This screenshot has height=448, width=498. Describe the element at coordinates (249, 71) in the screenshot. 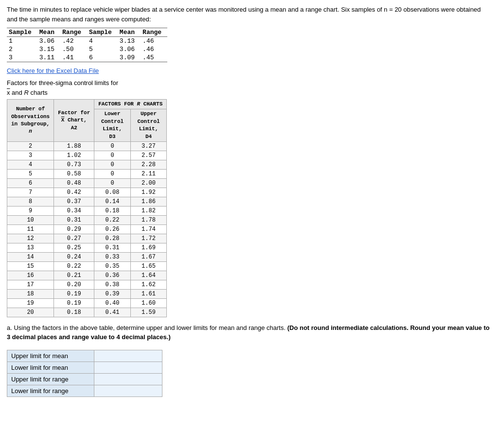

I see `excel-link: Click here for the Excel Data File` at that location.